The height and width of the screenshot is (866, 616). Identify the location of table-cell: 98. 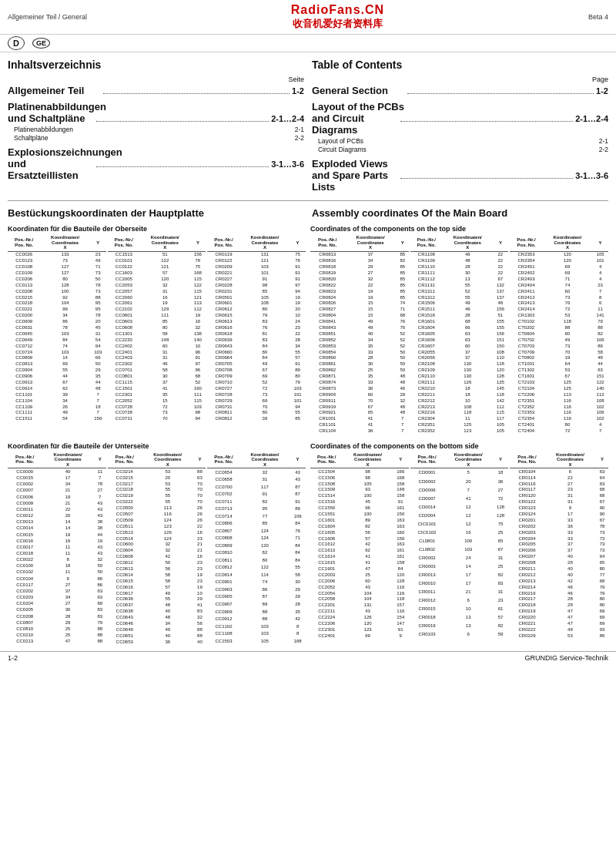
(197, 413).